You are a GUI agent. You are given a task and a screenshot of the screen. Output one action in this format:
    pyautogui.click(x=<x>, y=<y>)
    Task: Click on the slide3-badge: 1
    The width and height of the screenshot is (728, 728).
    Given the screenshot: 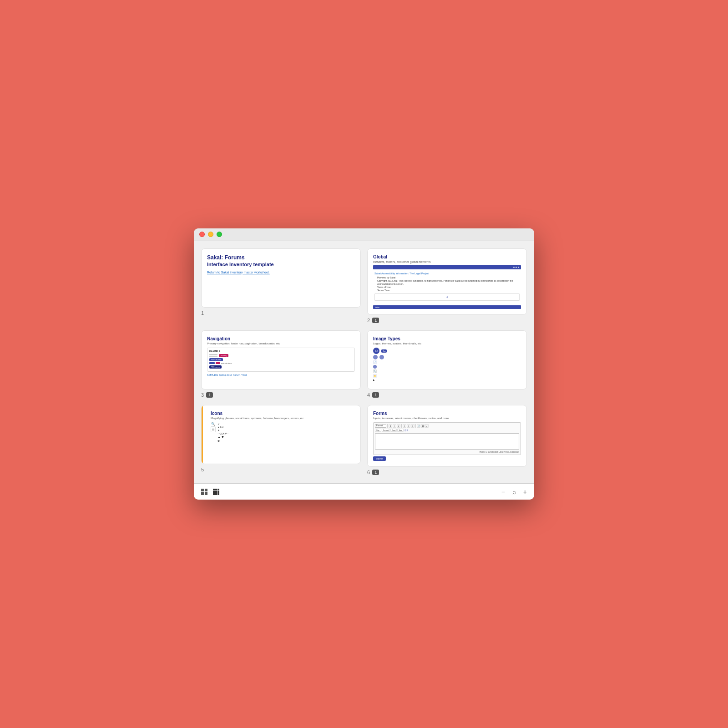 What is the action you would take?
    pyautogui.click(x=209, y=395)
    